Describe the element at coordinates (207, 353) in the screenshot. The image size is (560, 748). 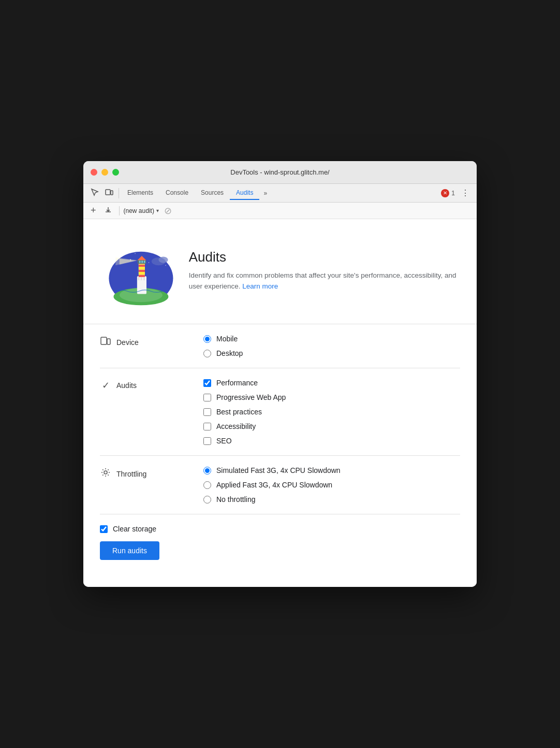
I see `device-desktop-radio` at that location.